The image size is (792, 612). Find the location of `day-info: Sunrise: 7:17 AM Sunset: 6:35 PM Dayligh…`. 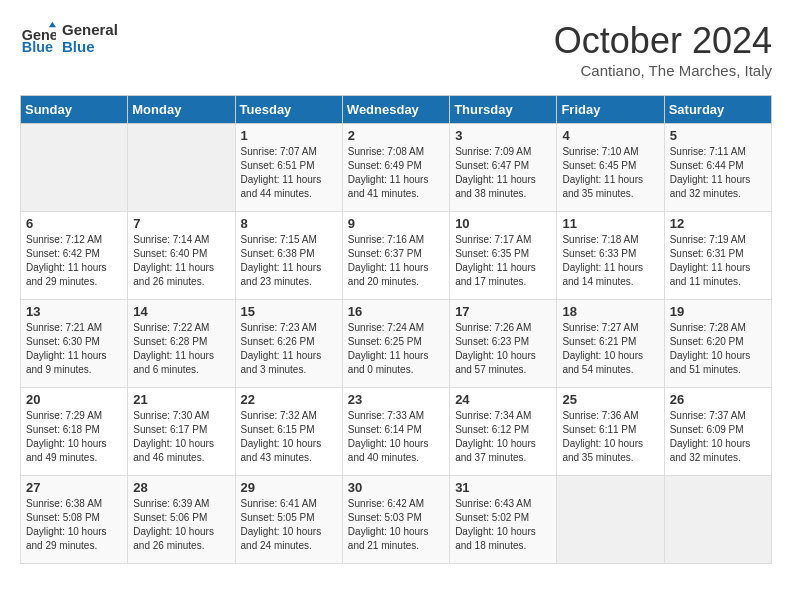

day-info: Sunrise: 7:17 AM Sunset: 6:35 PM Dayligh… is located at coordinates (503, 261).